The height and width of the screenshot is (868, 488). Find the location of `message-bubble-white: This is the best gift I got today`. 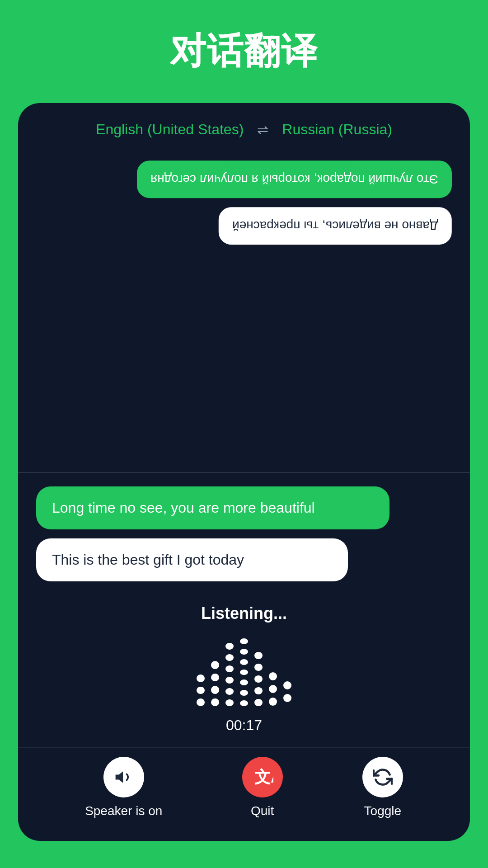

message-bubble-white: This is the best gift I got today is located at coordinates (192, 560).